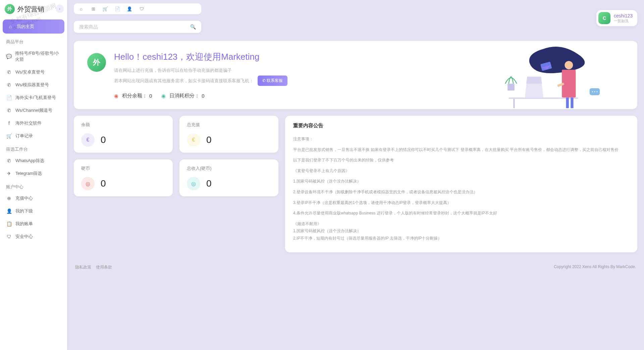 The image size is (644, 350). What do you see at coordinates (34, 198) in the screenshot?
I see `sidebar-item-recharge: ⊕充值中心` at bounding box center [34, 198].